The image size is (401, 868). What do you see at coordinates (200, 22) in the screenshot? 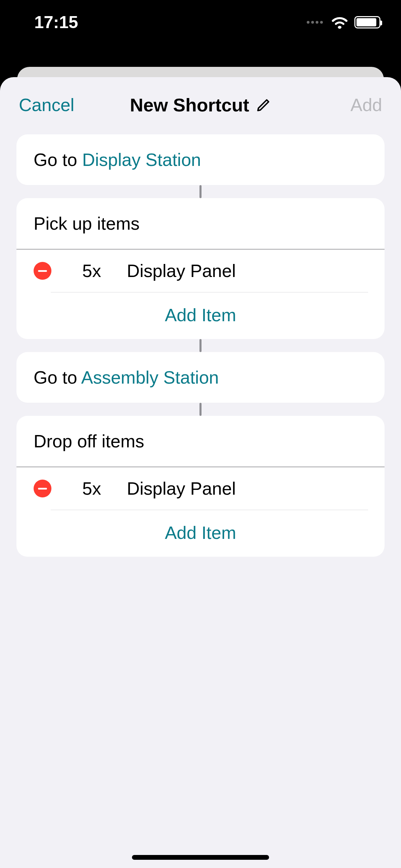
I see `status-bar: 17:15` at bounding box center [200, 22].